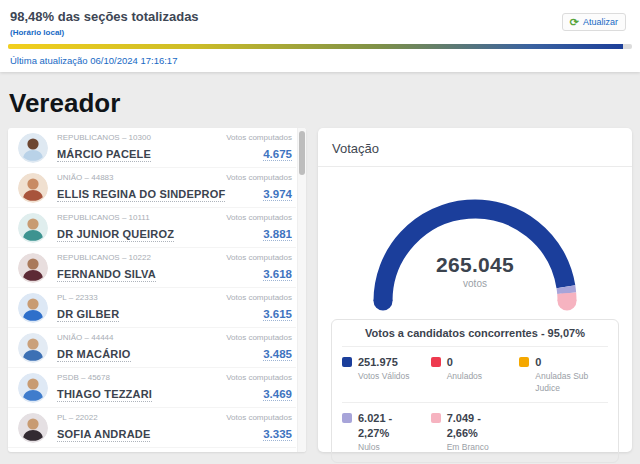 This screenshot has height=464, width=640. What do you see at coordinates (152, 348) in the screenshot?
I see `candidate-row: UNIÃO – 44444 DR MACÁRIO Votos computado…` at bounding box center [152, 348].